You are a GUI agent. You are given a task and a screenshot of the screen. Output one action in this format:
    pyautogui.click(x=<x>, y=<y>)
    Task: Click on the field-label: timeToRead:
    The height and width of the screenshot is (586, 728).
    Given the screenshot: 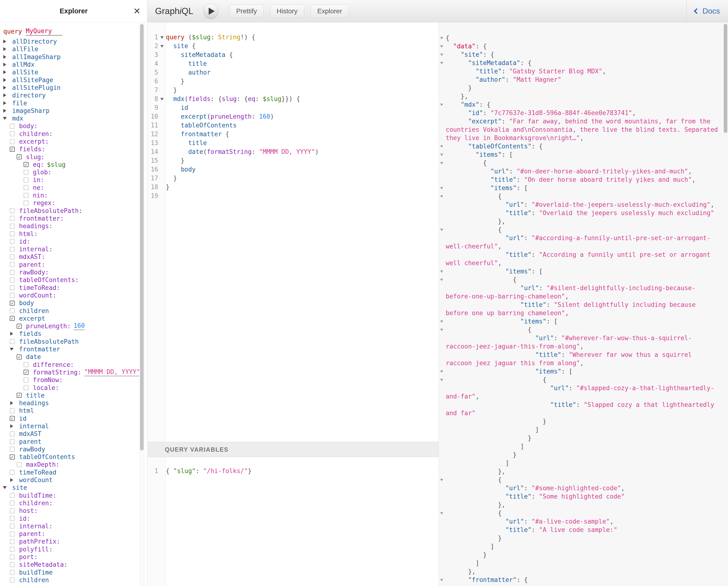 What is the action you would take?
    pyautogui.click(x=40, y=288)
    